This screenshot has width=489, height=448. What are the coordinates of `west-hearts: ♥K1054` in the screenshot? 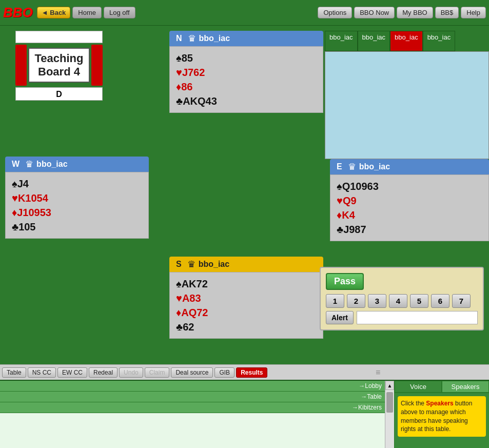 It's located at (77, 198).